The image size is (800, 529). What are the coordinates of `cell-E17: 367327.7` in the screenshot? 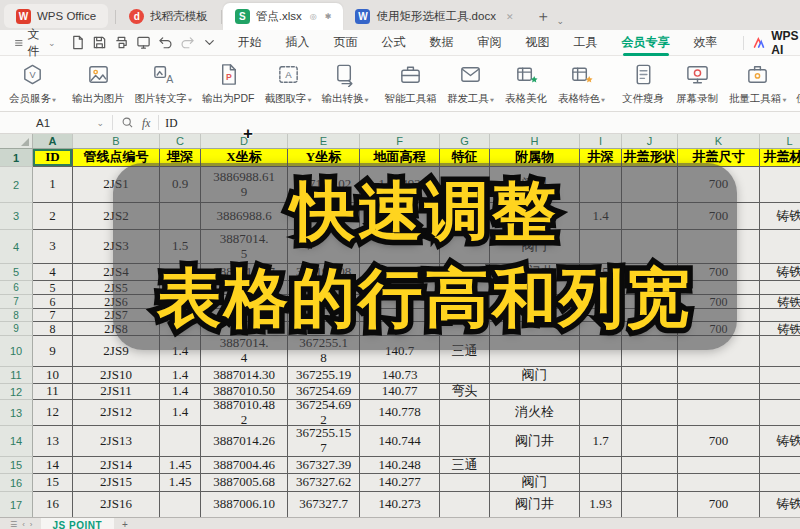 It's located at (324, 505).